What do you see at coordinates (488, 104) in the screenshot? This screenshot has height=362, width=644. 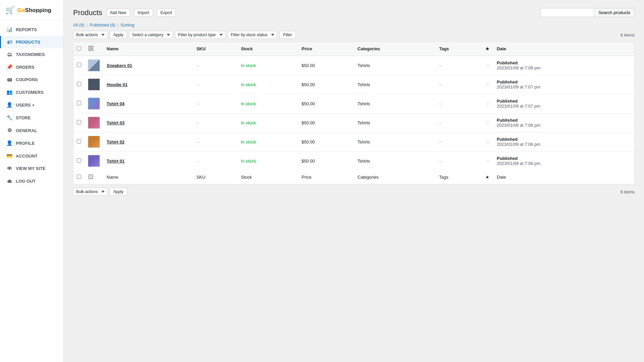 I see `featured-star-3: ☆` at bounding box center [488, 104].